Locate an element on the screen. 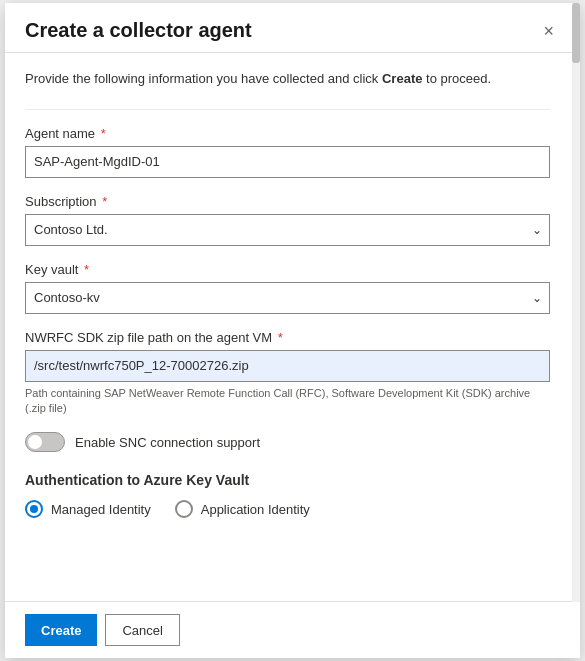 The height and width of the screenshot is (661, 585). auth-section: Authentication to Azure Key Vault Manage… is located at coordinates (288, 495).